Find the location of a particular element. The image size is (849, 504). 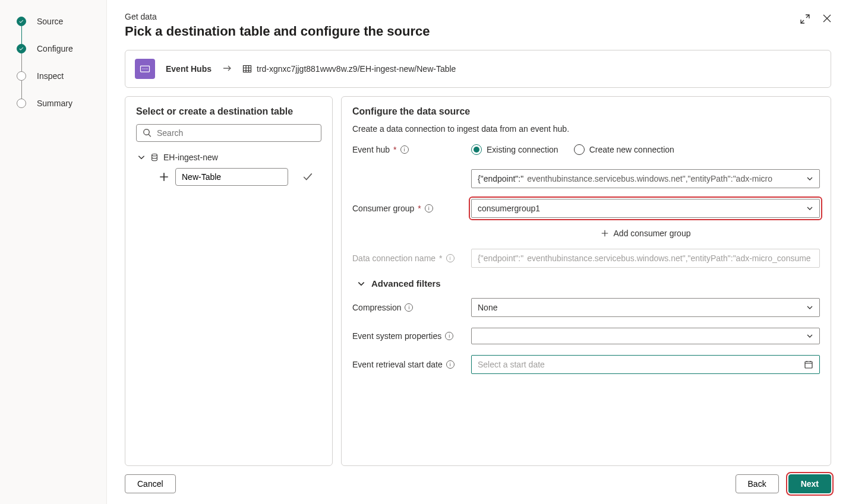

db-node: EH-ingest-new is located at coordinates (229, 157).